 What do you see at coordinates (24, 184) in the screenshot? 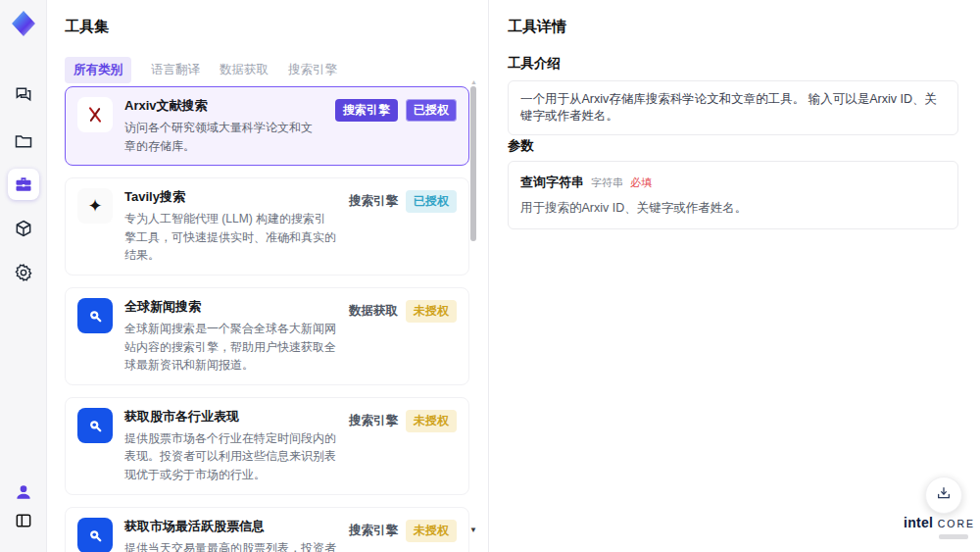
I see `briefcase-icon` at bounding box center [24, 184].